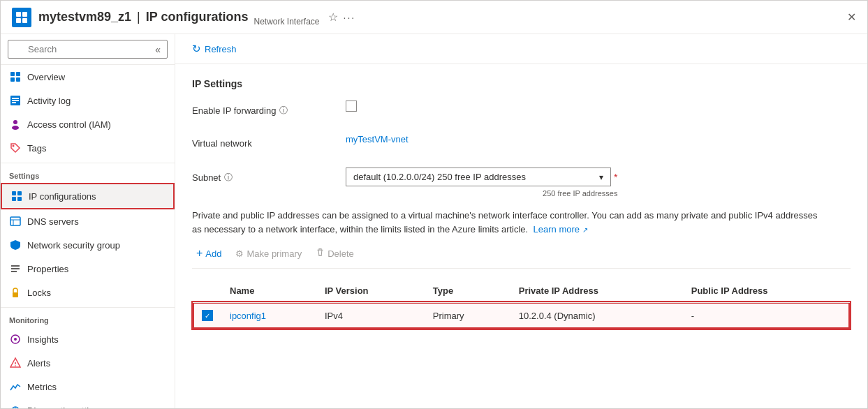  Describe the element at coordinates (69, 124) in the screenshot. I see `access-control-label: Access control (IAM)` at that location.